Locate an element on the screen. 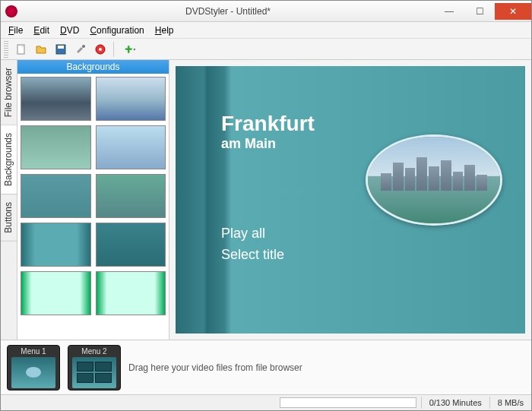 The width and height of the screenshot is (532, 411). timeline-menu-label: Menu 1 is located at coordinates (33, 351).